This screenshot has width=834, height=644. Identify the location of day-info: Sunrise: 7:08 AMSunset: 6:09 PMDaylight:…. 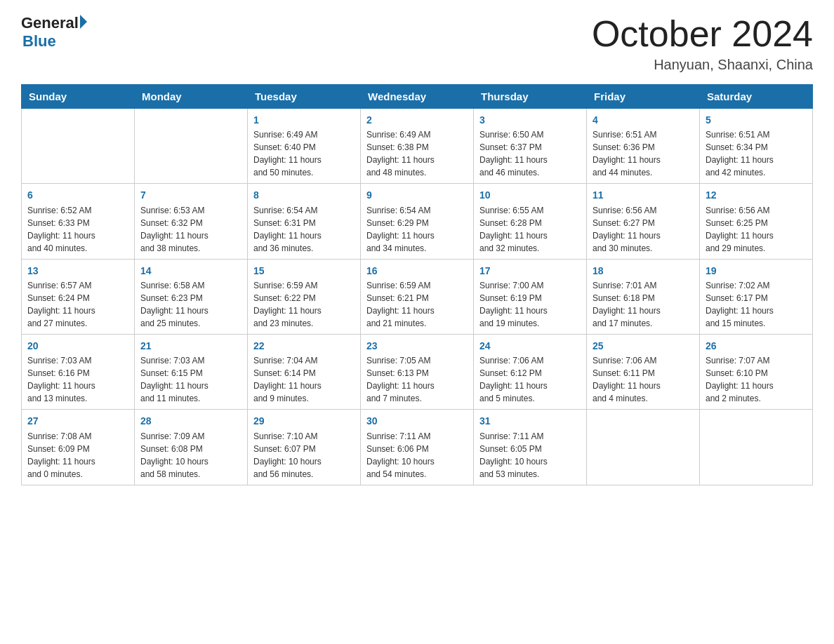
(78, 455).